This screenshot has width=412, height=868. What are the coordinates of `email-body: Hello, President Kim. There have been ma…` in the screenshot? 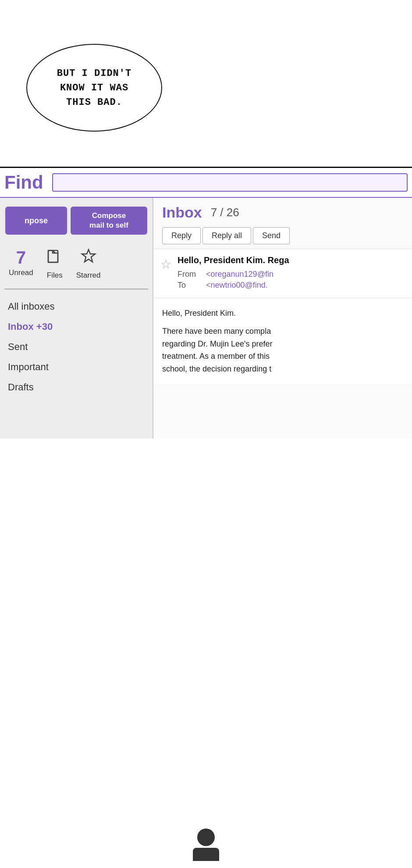 It's located at (283, 341).